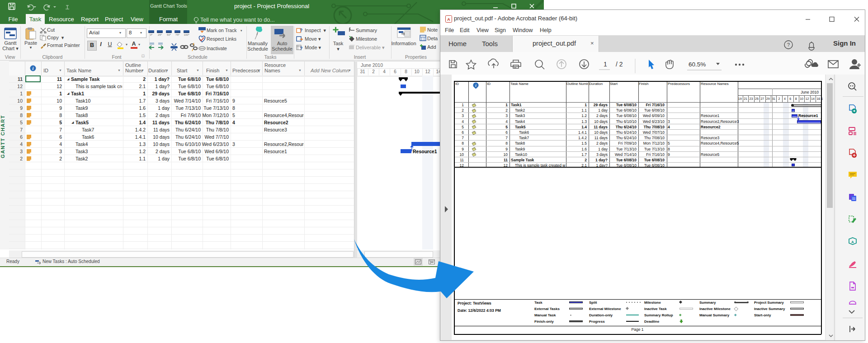 This screenshot has height=343, width=868. What do you see at coordinates (619, 64) in the screenshot?
I see `svg-text: / 2` at bounding box center [619, 64].